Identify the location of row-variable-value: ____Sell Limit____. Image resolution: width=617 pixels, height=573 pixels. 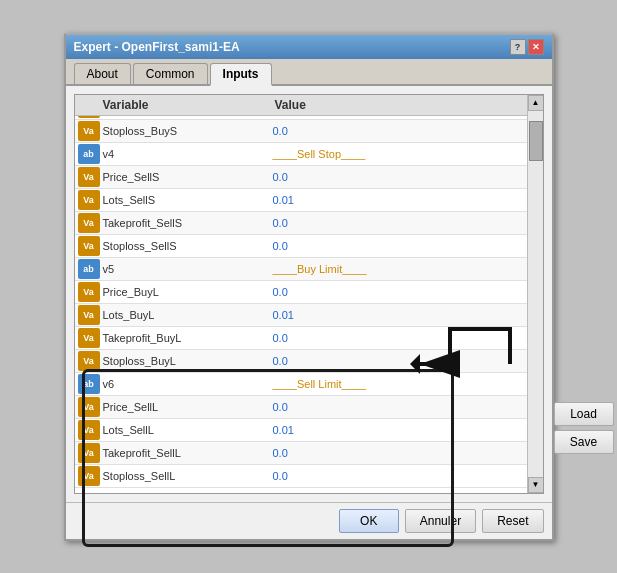
(400, 384).